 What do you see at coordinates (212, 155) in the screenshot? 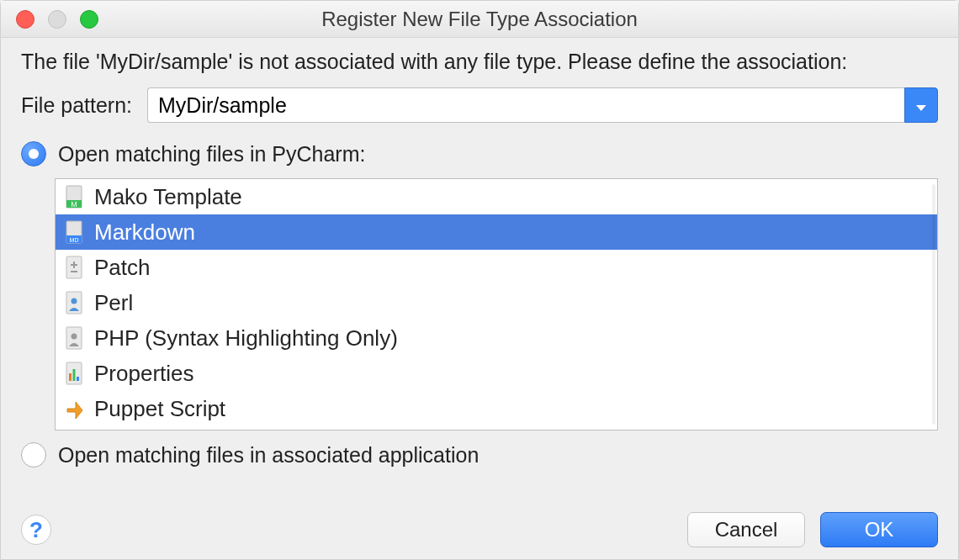
I see `radio-open-in-pycharm-label: Open matching files in PyCharm:` at bounding box center [212, 155].